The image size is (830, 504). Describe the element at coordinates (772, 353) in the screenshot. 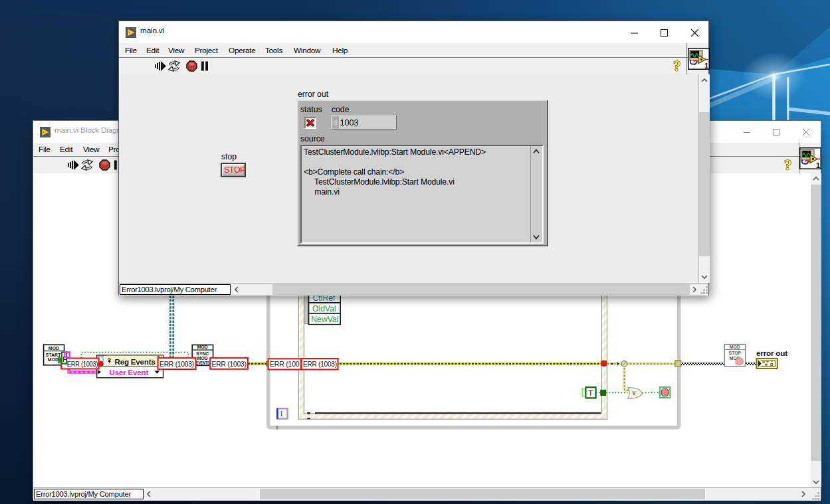

I see `svg-text: error out` at that location.